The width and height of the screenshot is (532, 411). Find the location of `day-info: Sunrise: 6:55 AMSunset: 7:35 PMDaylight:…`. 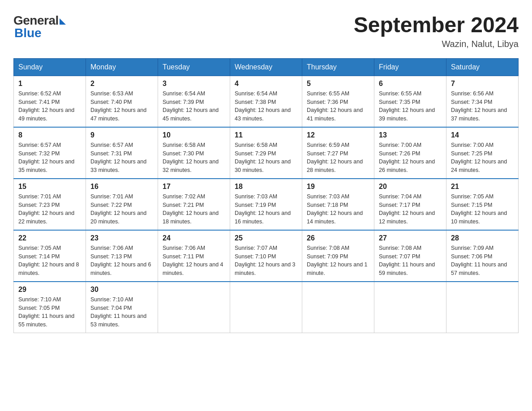

day-info: Sunrise: 6:55 AMSunset: 7:35 PMDaylight:… is located at coordinates (410, 107).